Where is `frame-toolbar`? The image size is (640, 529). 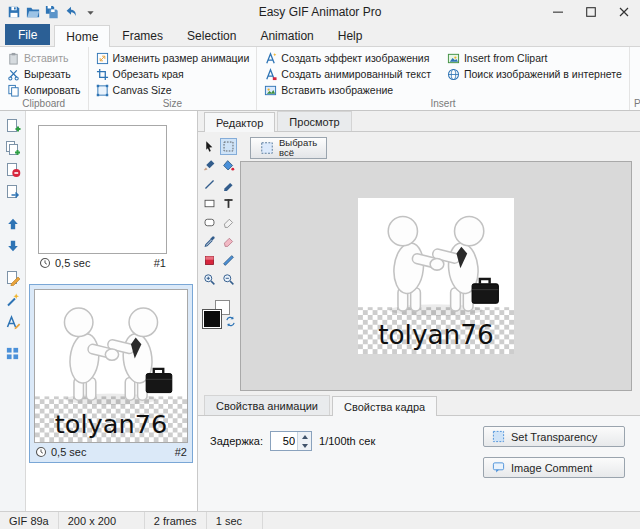
frame-toolbar is located at coordinates (13, 311).